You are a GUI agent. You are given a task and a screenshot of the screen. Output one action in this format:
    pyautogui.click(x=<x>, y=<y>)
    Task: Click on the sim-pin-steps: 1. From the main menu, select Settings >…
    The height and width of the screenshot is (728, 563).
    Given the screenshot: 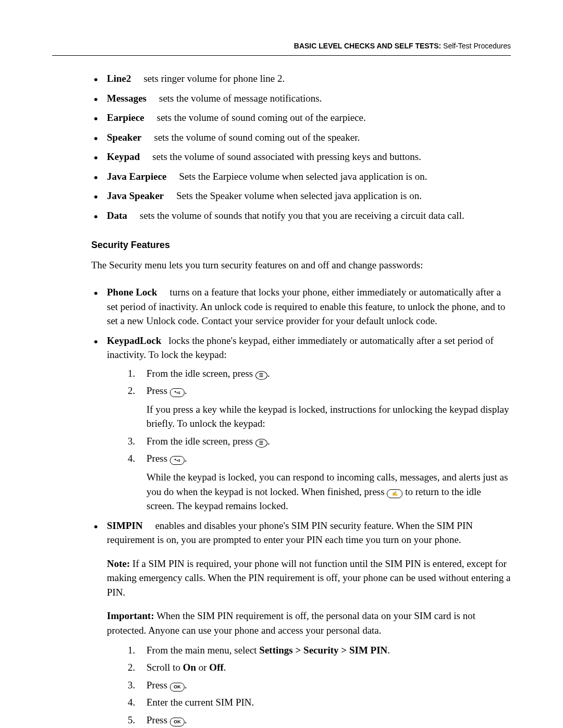 What is the action you would take?
    pyautogui.click(x=309, y=685)
    